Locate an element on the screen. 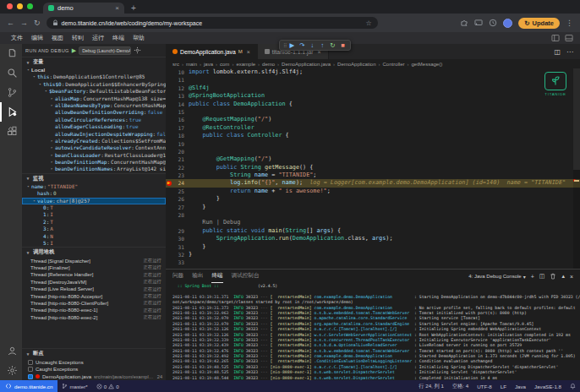  tree-item-allowEagerClassLoading: allowEagerClassLoading: true is located at coordinates (94, 127).